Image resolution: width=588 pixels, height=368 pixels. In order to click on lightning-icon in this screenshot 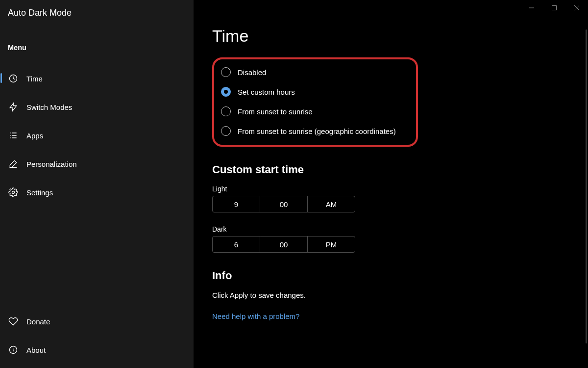, I will do `click(13, 107)`.